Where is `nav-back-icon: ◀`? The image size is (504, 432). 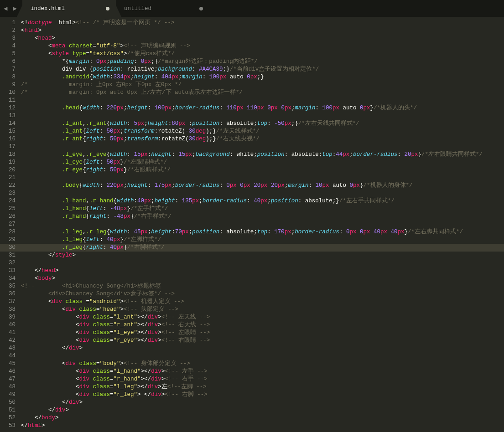
nav-back-icon: ◀ is located at coordinates (5, 8).